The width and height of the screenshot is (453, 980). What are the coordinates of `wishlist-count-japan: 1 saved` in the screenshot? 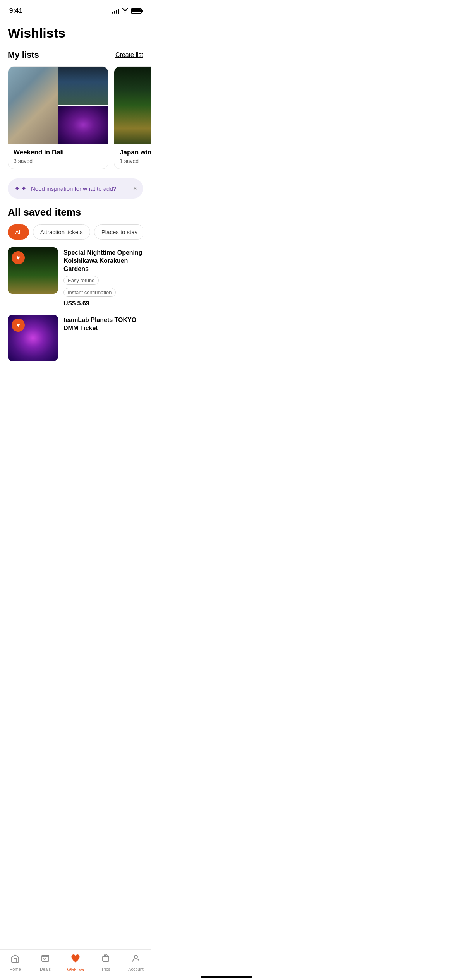 It's located at (136, 161).